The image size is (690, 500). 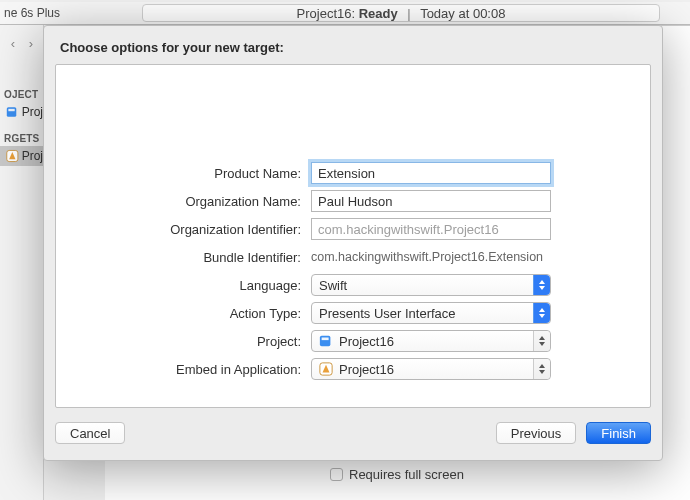 I want to click on label-organization-name: Organization Name:, so click(x=184, y=202).